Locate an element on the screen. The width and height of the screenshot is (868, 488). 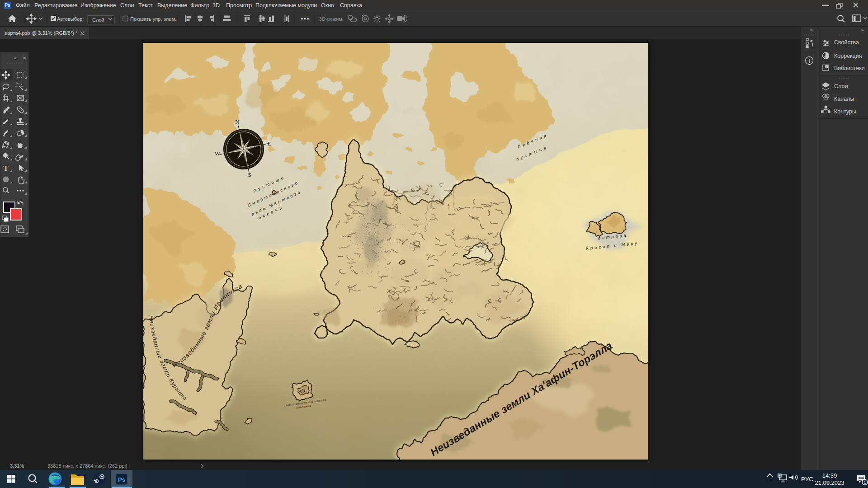
svg-text: Показать упр. элем. is located at coordinates (153, 19).